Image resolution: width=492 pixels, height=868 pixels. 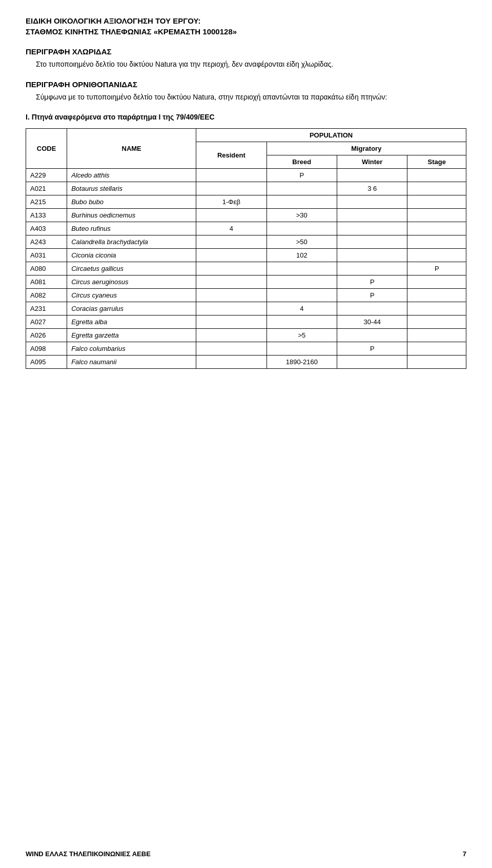 I want to click on col-header-population: POPULATION, so click(x=331, y=135).